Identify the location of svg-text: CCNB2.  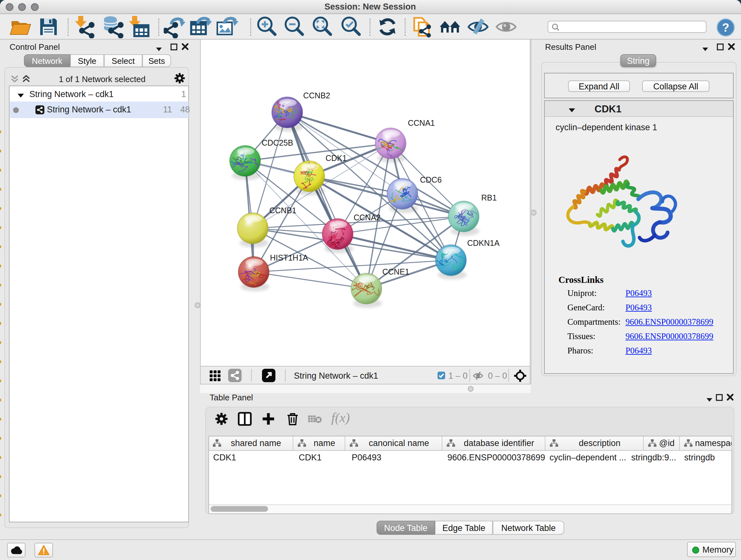
(317, 96).